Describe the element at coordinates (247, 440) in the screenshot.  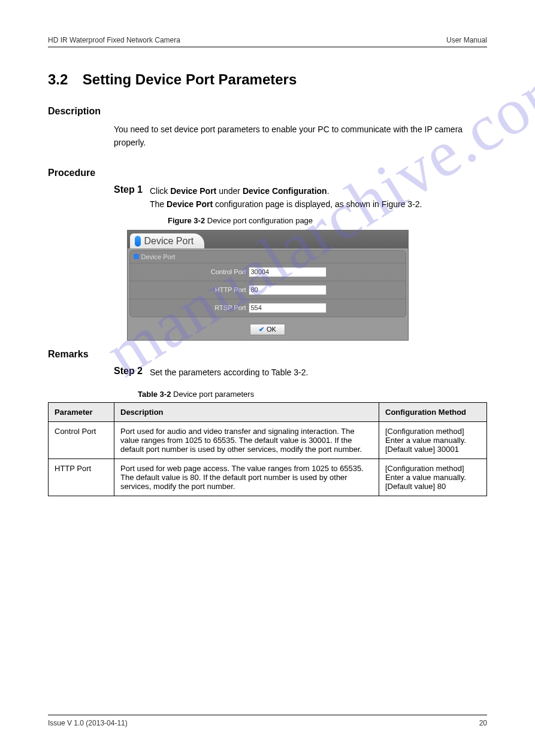
I see `cell-desc: Port used for audio and video transfer a…` at that location.